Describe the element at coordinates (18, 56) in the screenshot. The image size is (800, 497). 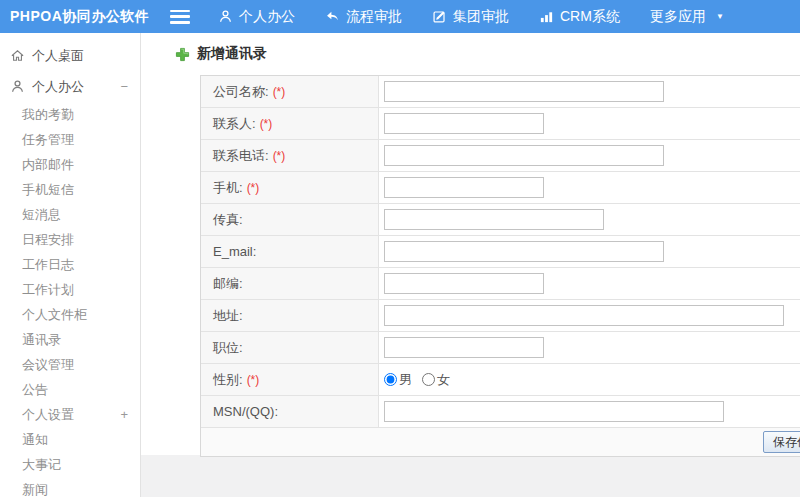
I see `home-icon` at that location.